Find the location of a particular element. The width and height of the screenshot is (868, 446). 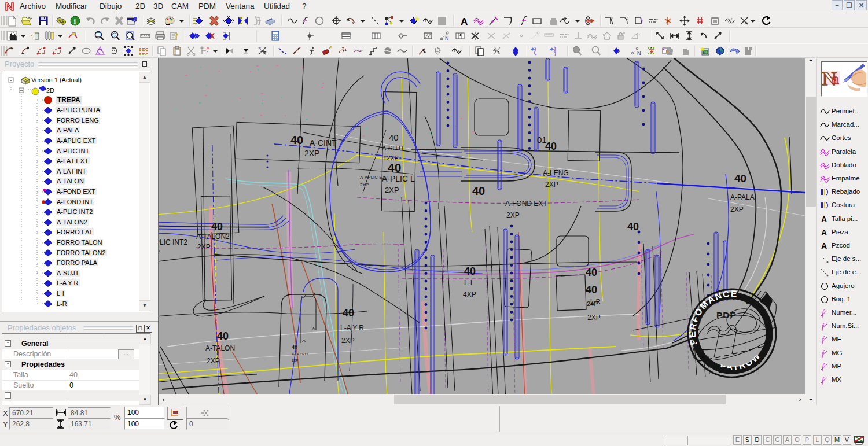

svg-text: PLIC INT2 is located at coordinates (173, 242).